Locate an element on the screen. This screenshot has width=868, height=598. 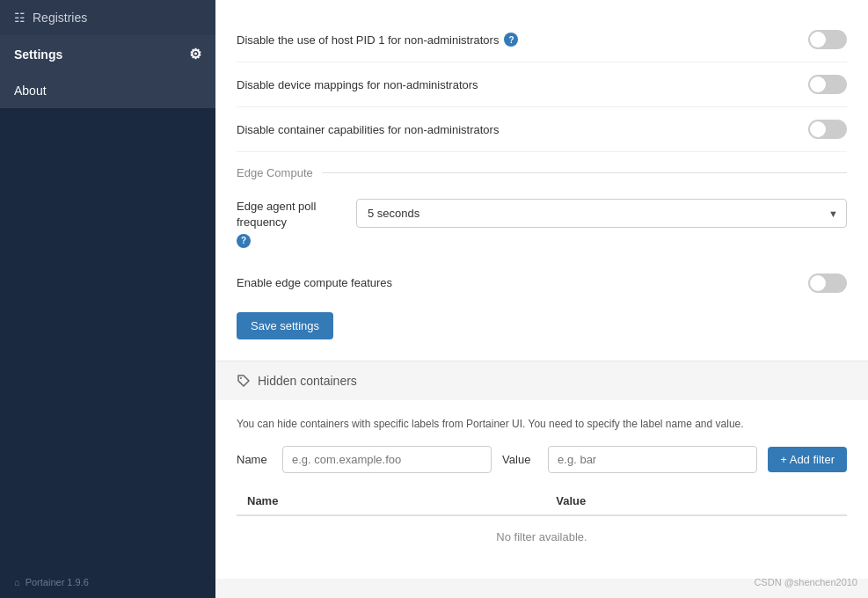
no-filter-row: No filter available. is located at coordinates (542, 536).